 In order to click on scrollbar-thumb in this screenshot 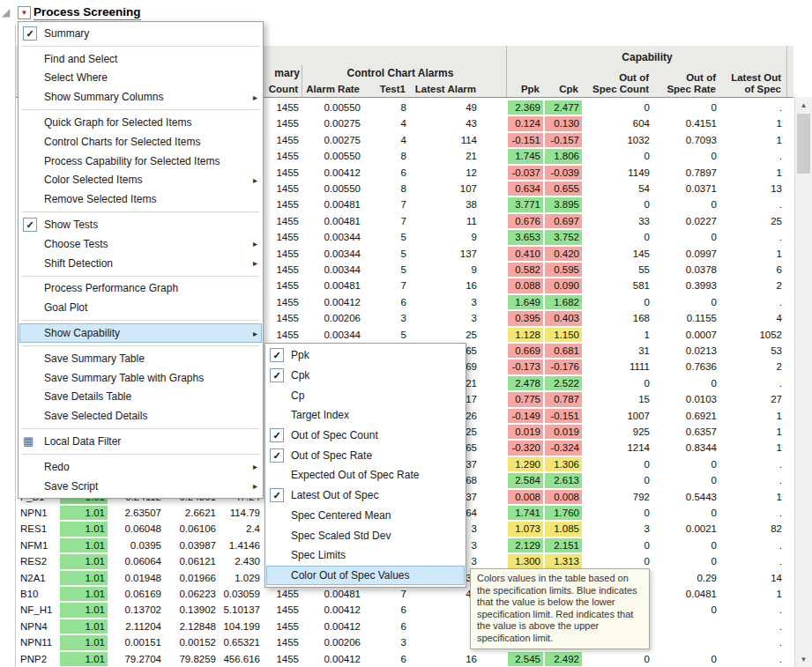, I will do `click(804, 144)`.